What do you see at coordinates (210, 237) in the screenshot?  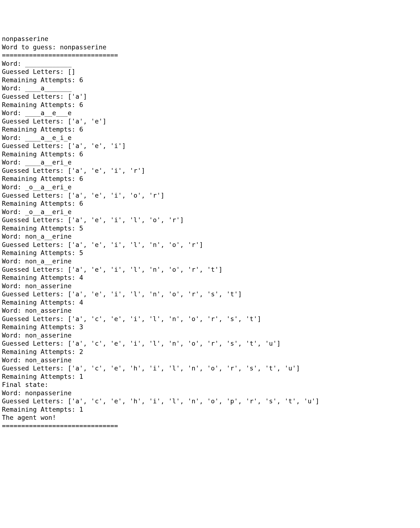 I see `step-7-word: Word: non_a__erine` at bounding box center [210, 237].